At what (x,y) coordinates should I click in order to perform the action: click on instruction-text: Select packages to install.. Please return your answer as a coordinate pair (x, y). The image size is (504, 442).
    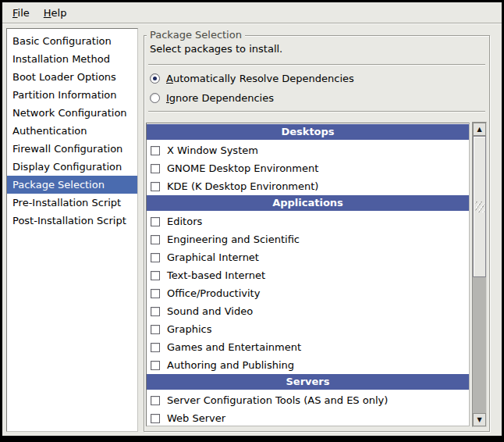
    Looking at the image, I should click on (216, 48).